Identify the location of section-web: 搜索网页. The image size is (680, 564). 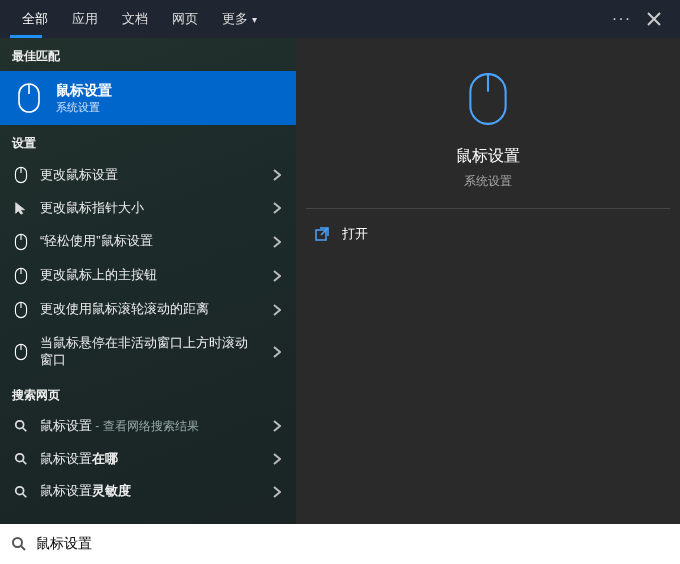
(148, 394).